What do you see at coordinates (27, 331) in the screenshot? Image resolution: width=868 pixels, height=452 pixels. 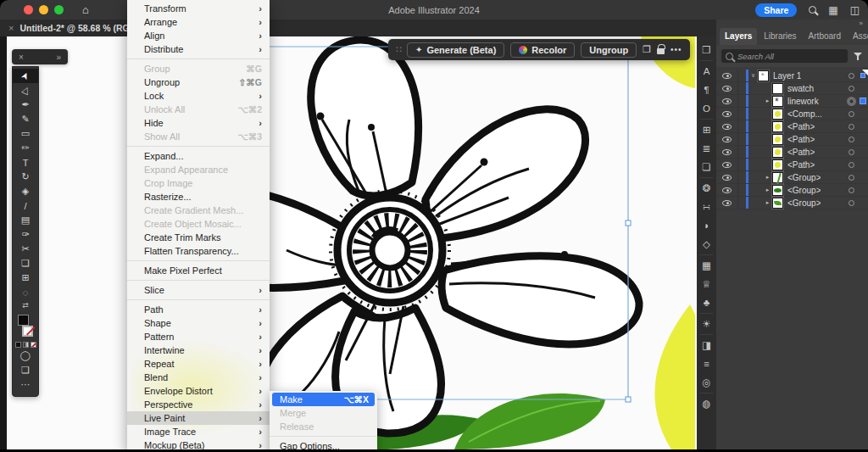 I see `stroke-color-swatch` at bounding box center [27, 331].